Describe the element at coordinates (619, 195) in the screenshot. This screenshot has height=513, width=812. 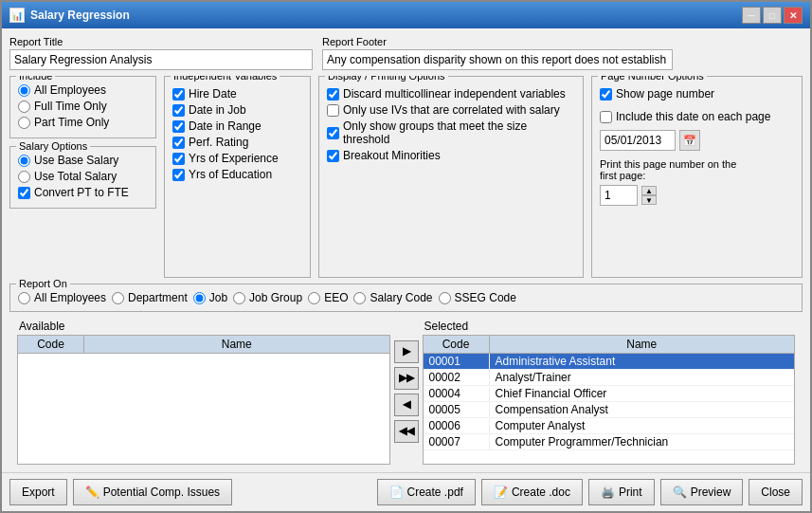
I see `page-number-input` at that location.